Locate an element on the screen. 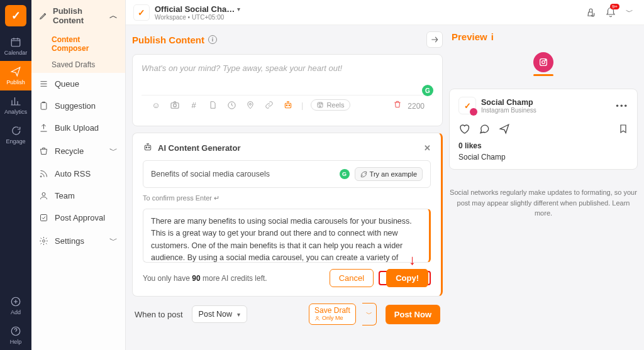 The width and height of the screenshot is (644, 350). preview-caption: Social Champ is located at coordinates (543, 157).